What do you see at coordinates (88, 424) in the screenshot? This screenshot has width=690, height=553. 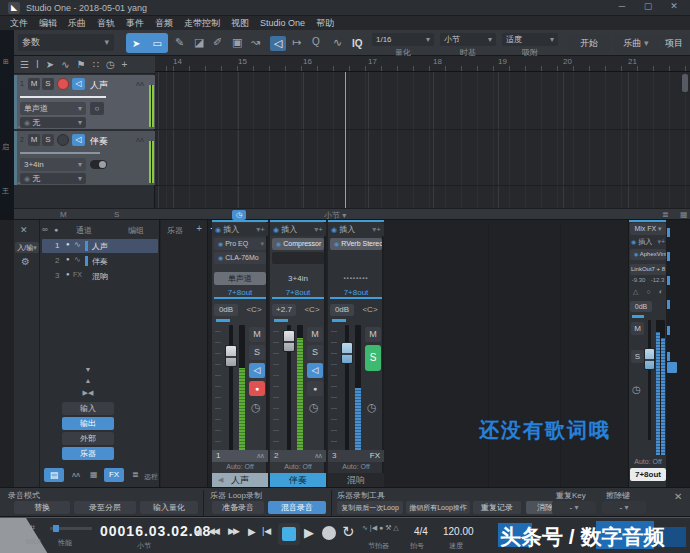 I see `bank-output-button: 输出` at bounding box center [88, 424].